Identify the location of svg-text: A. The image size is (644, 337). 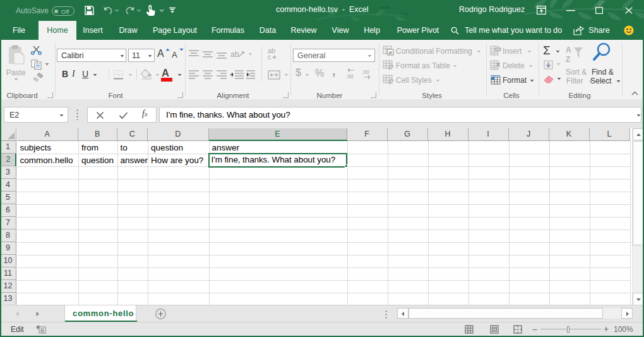
(568, 50).